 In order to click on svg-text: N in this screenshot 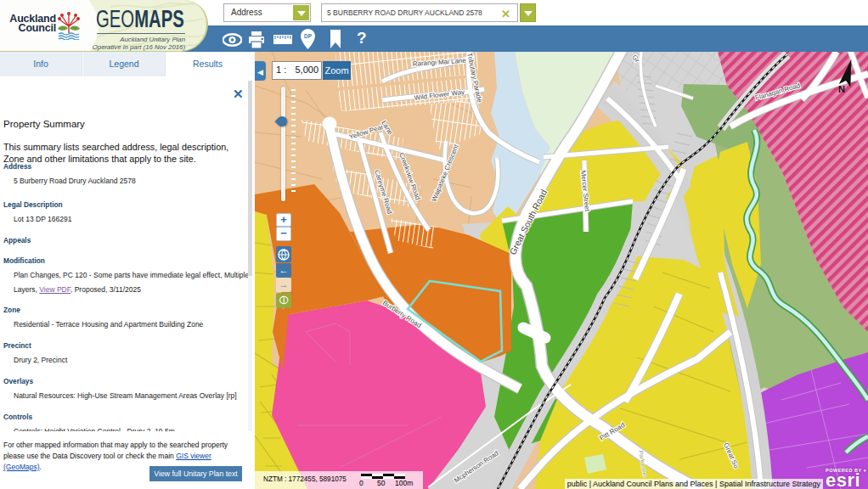, I will do `click(842, 89)`.